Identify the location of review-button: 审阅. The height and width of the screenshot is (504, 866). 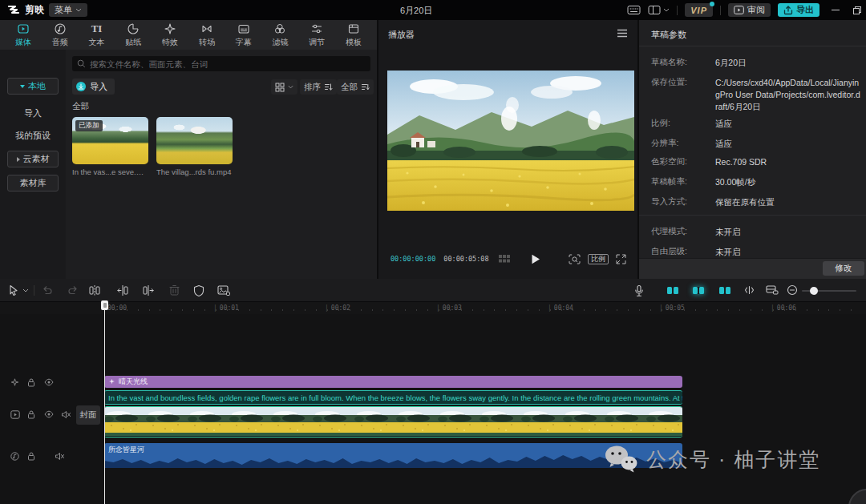
(749, 10).